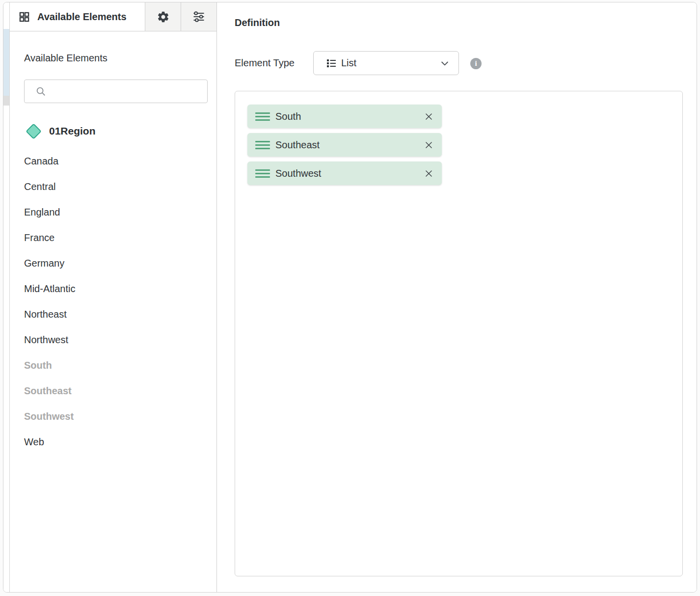  Describe the element at coordinates (66, 58) in the screenshot. I see `available-elements-label: Available Elements` at that location.